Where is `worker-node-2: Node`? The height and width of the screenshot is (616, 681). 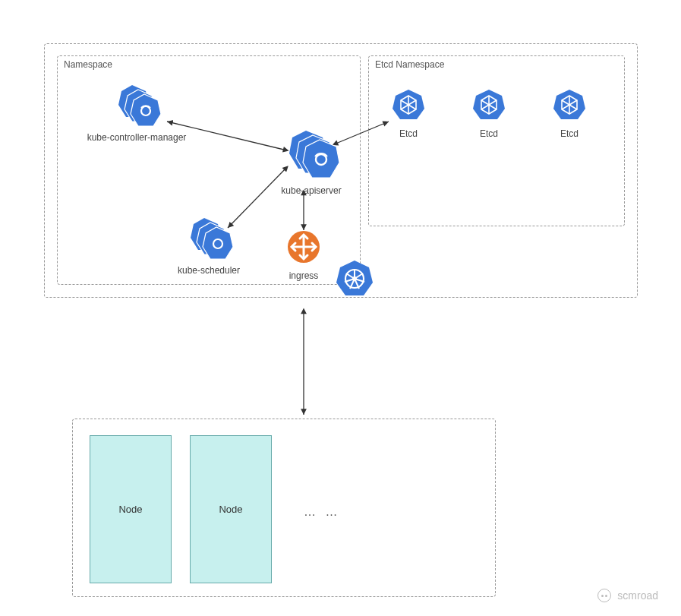
worker-node-2: Node is located at coordinates (231, 509).